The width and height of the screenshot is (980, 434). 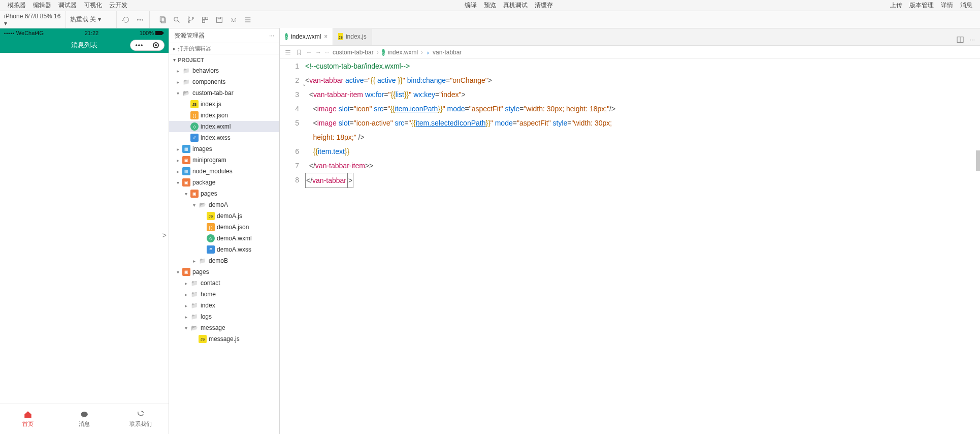 I want to click on explorer-panel: 资源管理器 ··· ▸打开的编辑器 ▾PROJECT ▸behaviors▸co…, so click(x=224, y=231).